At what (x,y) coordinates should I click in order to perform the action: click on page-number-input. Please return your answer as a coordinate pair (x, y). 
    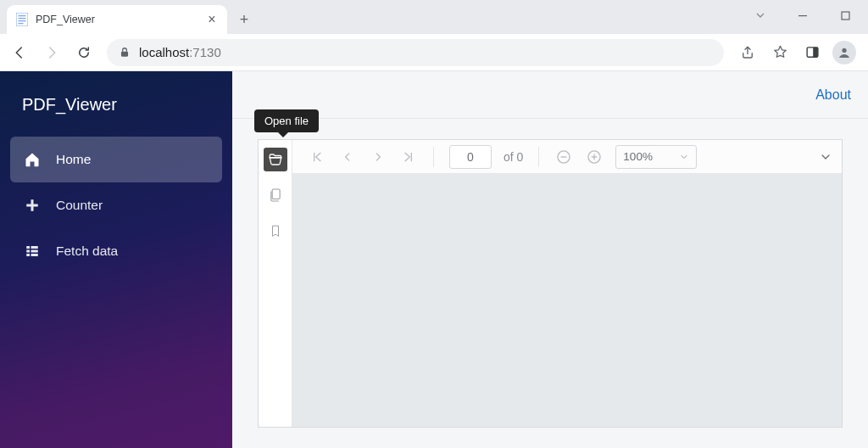
    Looking at the image, I should click on (470, 157).